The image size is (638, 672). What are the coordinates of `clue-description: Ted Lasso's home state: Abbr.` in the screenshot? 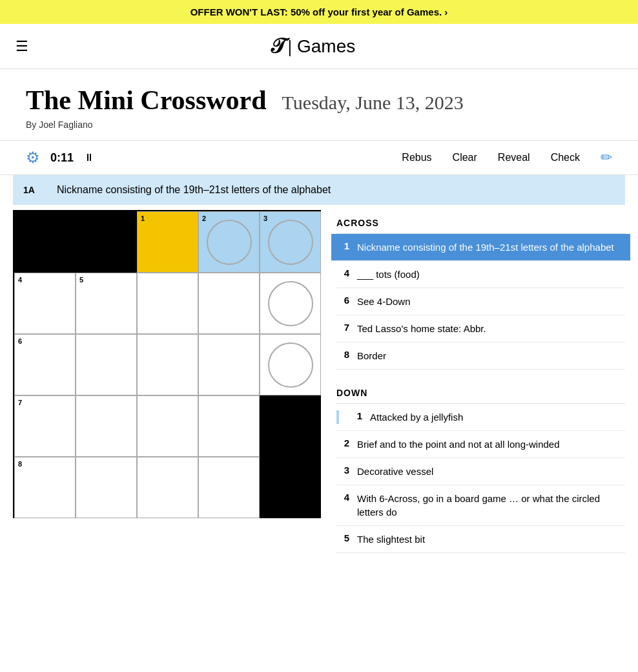 It's located at (491, 328).